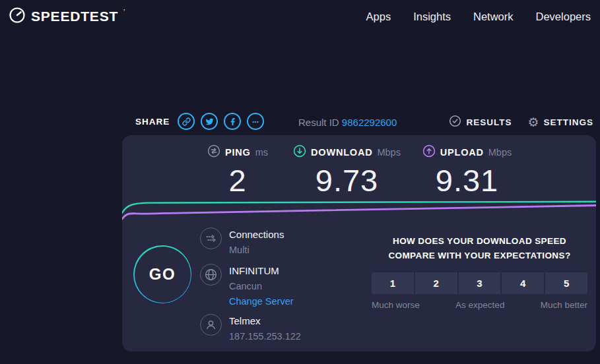 The image size is (600, 364). I want to click on rating-button-3: 3, so click(480, 284).